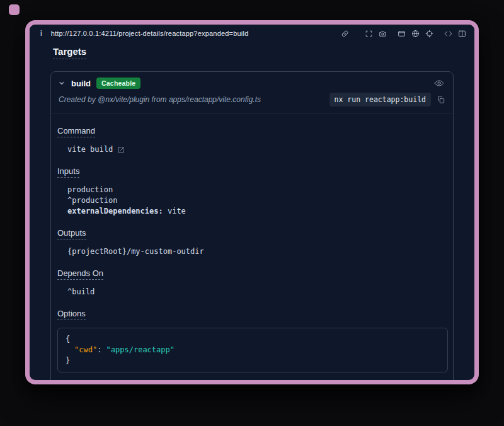 This screenshot has width=504, height=426. What do you see at coordinates (86, 350) in the screenshot?
I see `json-key: "cwd"` at bounding box center [86, 350].